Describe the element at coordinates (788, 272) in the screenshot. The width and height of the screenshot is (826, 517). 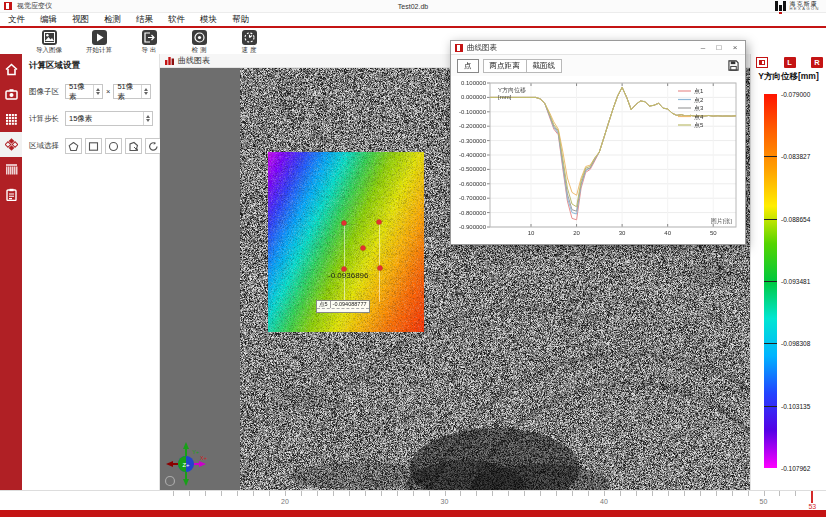
I see `colorbar-panel: L R Y方向位移[mm] -0.079000-0.083827-0.08865…` at that location.